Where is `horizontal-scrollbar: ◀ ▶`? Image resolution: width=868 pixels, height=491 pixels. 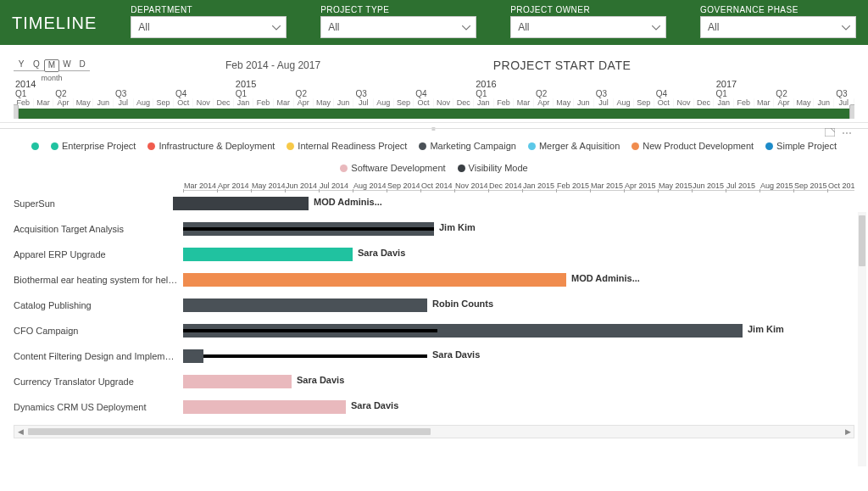
horizontal-scrollbar: ◀ ▶ is located at coordinates (434, 432).